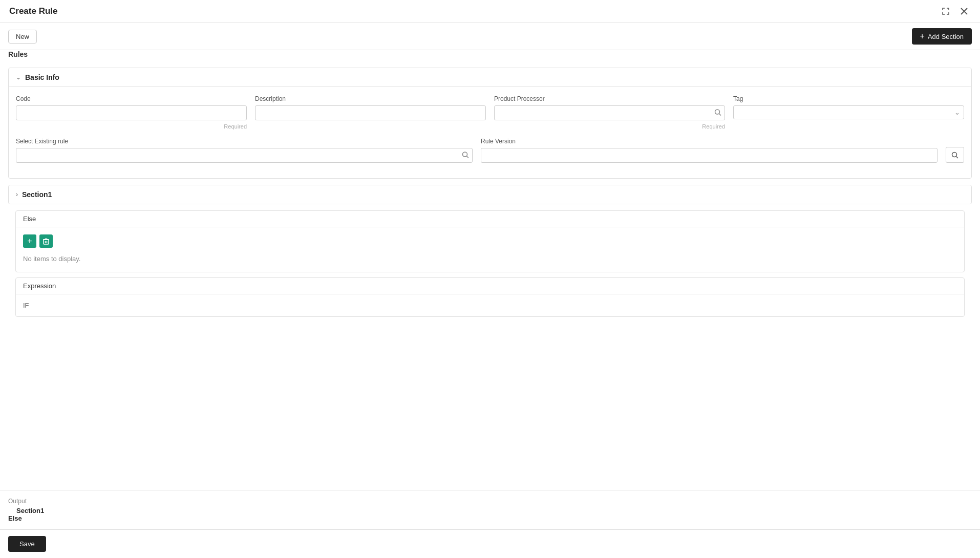  What do you see at coordinates (964, 11) in the screenshot?
I see `close-icon` at bounding box center [964, 11].